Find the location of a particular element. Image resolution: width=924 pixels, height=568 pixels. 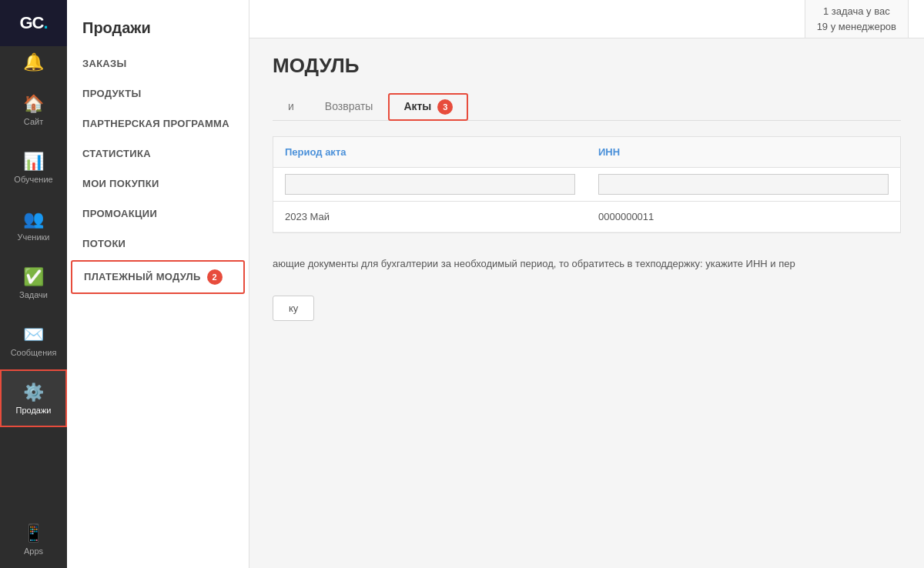

menu-title: Продажи is located at coordinates (158, 30).